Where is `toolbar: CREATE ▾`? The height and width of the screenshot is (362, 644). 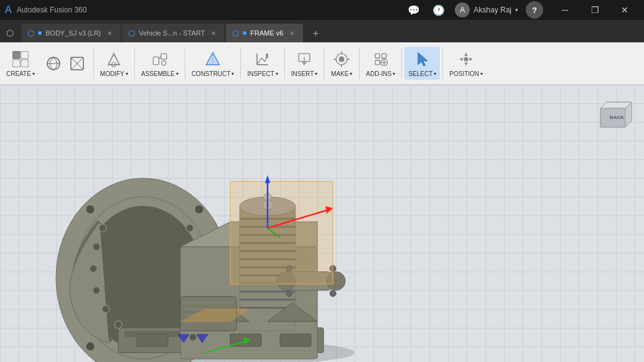 toolbar: CREATE ▾ is located at coordinates (322, 64).